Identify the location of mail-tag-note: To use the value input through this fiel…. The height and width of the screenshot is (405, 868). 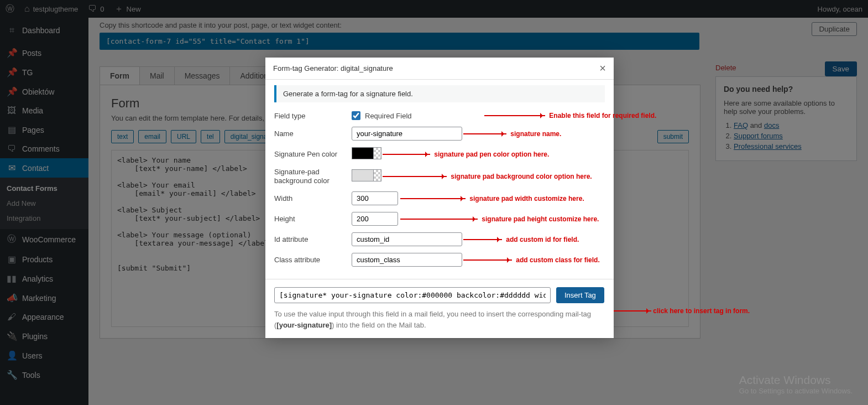
(440, 320).